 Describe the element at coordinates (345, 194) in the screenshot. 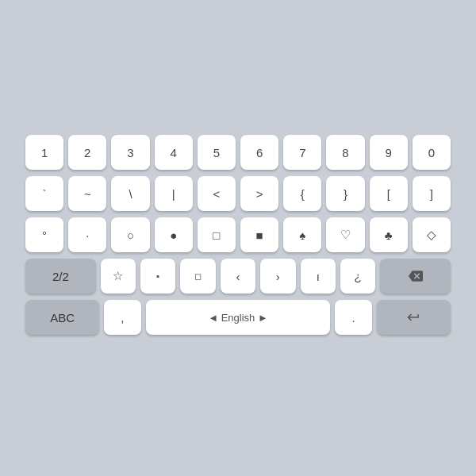

I see `key-rbrace: }` at that location.